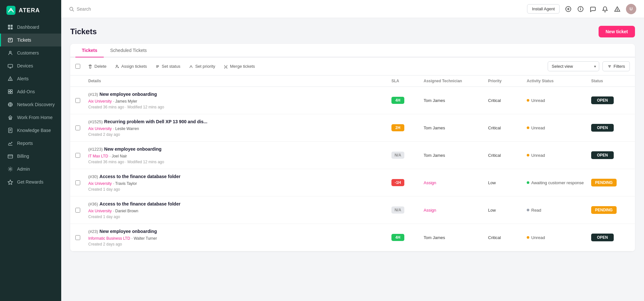 Image resolution: width=644 pixels, height=301 pixels. Describe the element at coordinates (352, 101) in the screenshot. I see `table-row: (#13) New employee onboarding Aix Univer…` at that location.